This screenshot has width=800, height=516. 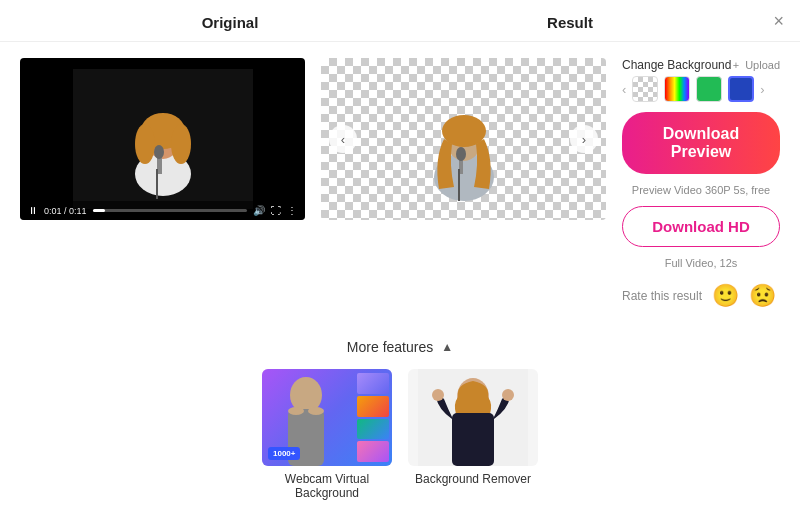 What do you see at coordinates (163, 139) in the screenshot?
I see `original-singer-illustration` at bounding box center [163, 139].